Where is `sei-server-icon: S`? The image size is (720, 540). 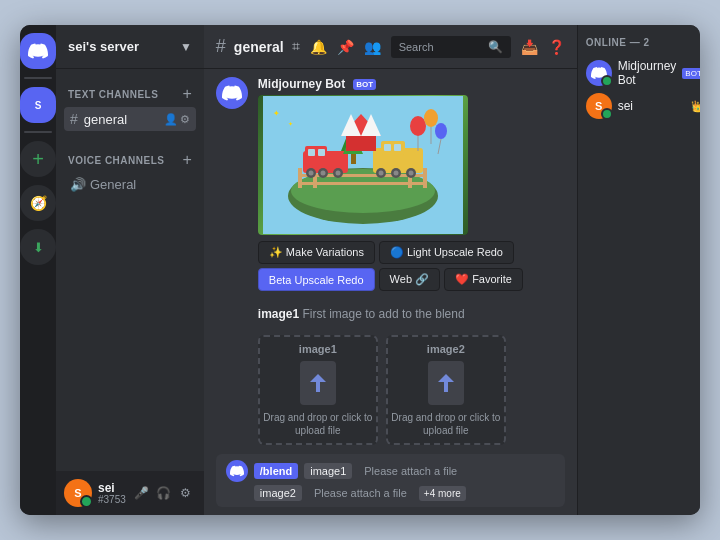 sei-server-icon: S is located at coordinates (38, 105).